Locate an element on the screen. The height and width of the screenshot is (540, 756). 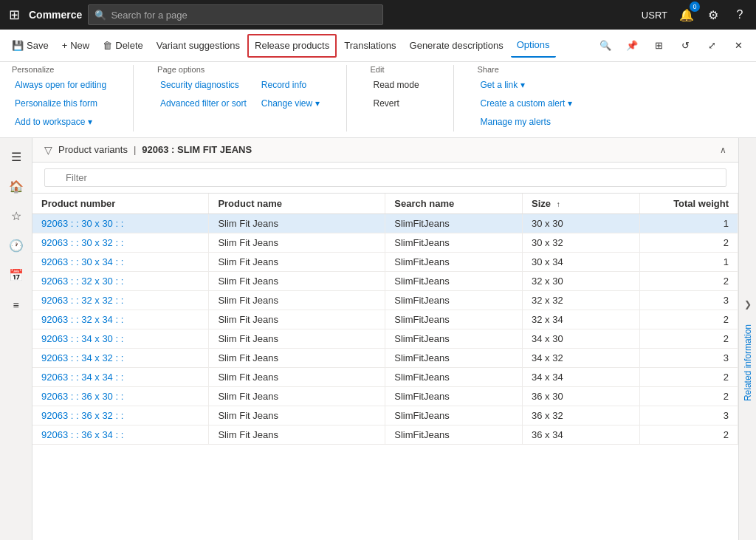
ribbon-advanced-filter: Advanced filter or sort is located at coordinates (204, 103).